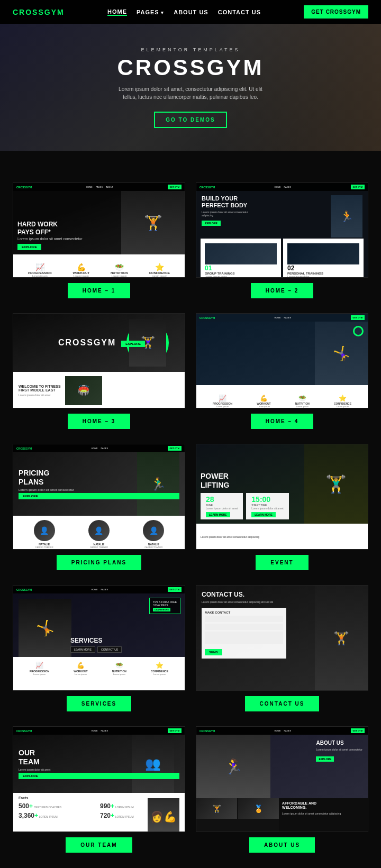 This screenshot has width=381, height=868. I want to click on team-bottom-wrapper: Facts 500+ CERTIFIED COACHES 990+ LOREM …, so click(99, 812).